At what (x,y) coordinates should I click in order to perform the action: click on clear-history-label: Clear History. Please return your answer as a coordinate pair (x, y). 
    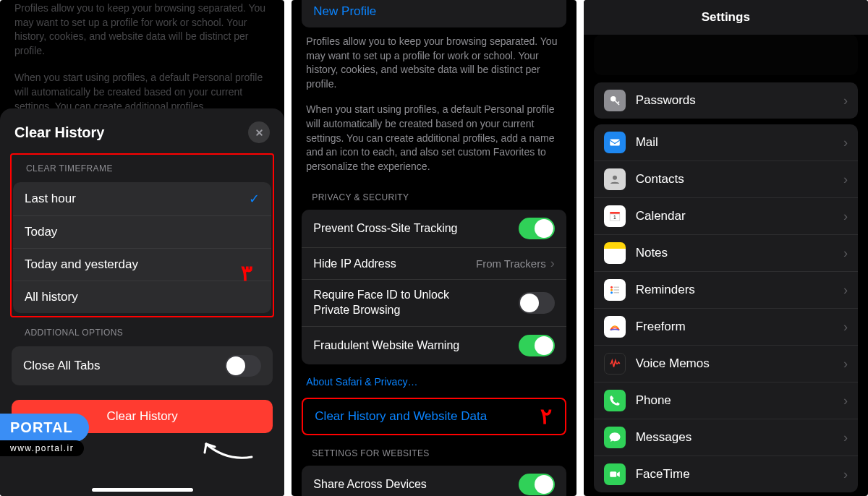
    Looking at the image, I should click on (142, 416).